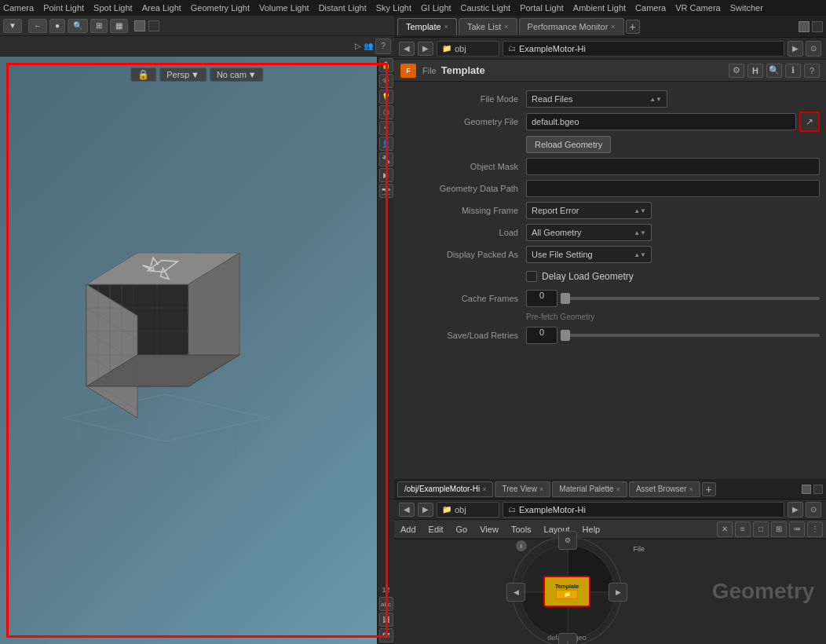  Describe the element at coordinates (383, 46) in the screenshot. I see `question-btn: ?` at that location.